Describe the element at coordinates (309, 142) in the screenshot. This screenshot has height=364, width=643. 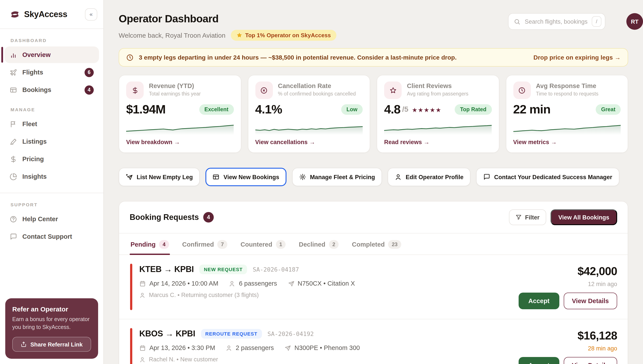
I see `view-cancellations-link: View cancellations →` at that location.